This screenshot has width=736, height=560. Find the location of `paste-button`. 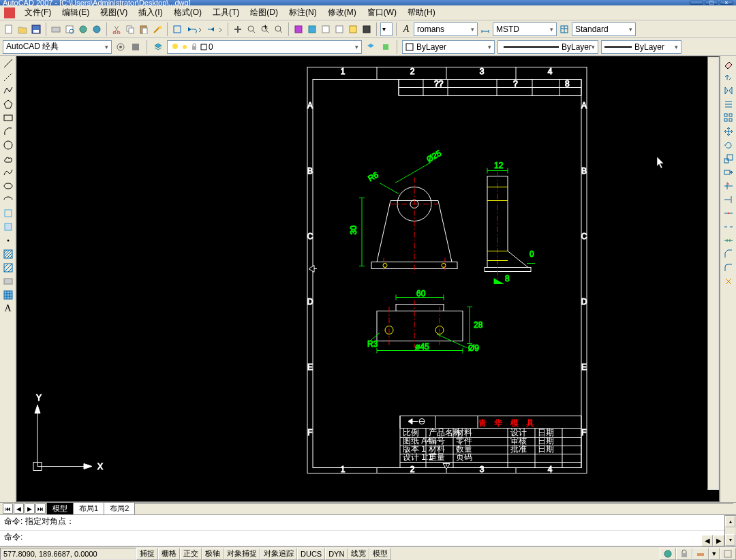

paste-button is located at coordinates (144, 29).